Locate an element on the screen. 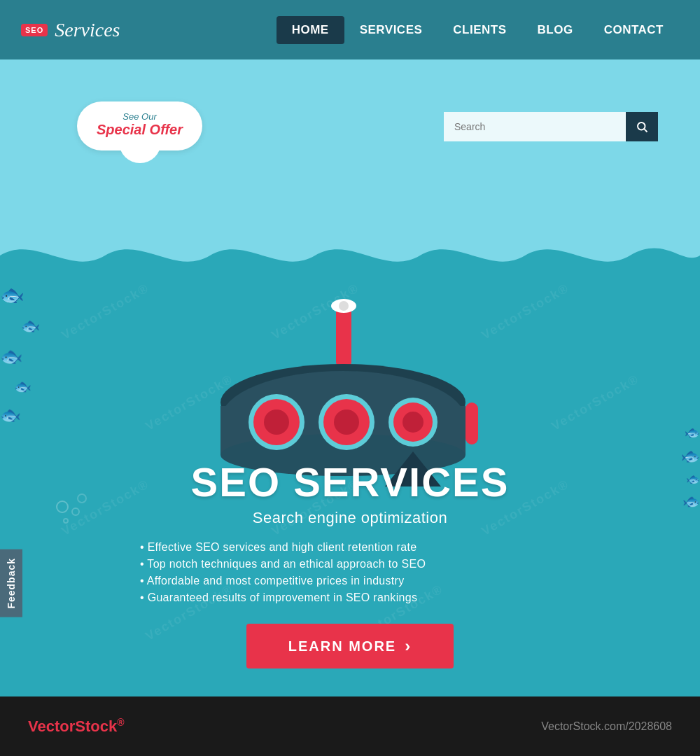 This screenshot has width=700, height=756. search-button is located at coordinates (642, 127).